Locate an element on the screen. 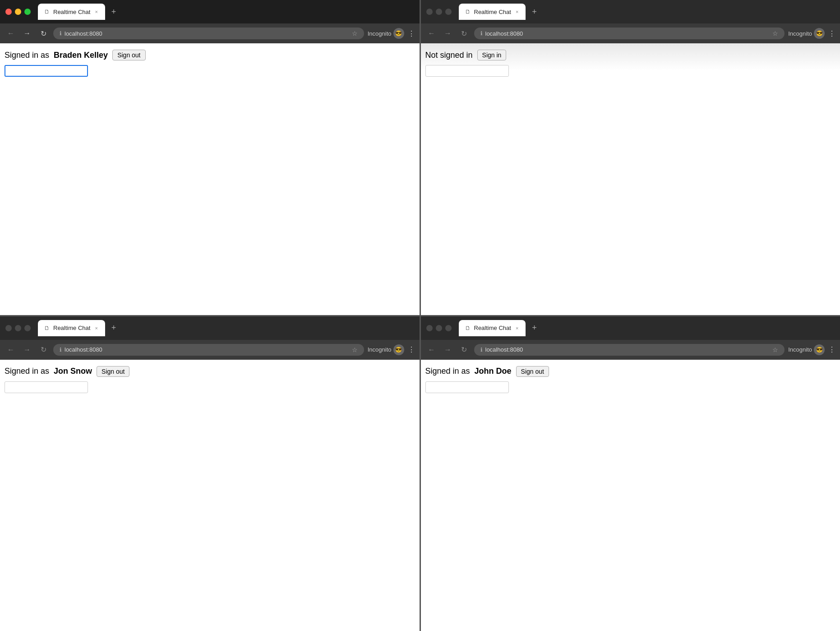 This screenshot has width=840, height=631. menu-button-bottom-right: ⋮ is located at coordinates (832, 349).